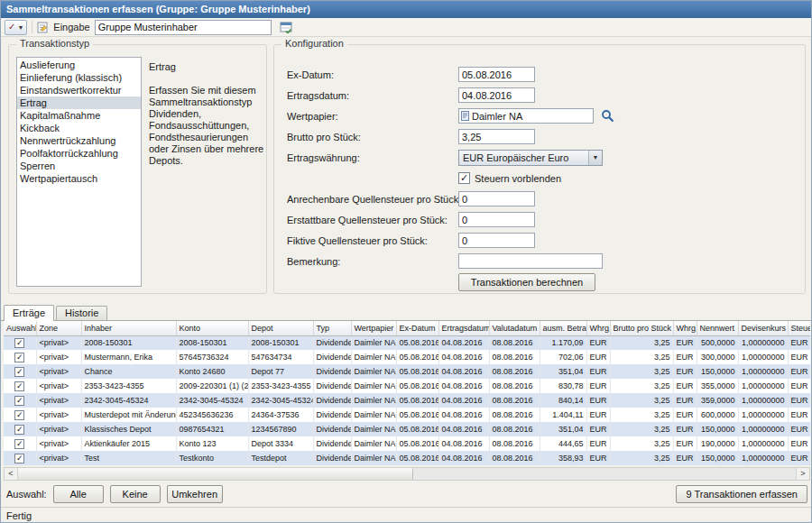  Describe the element at coordinates (79, 166) in the screenshot. I see `transaktionstyp-item: Sperren` at that location.